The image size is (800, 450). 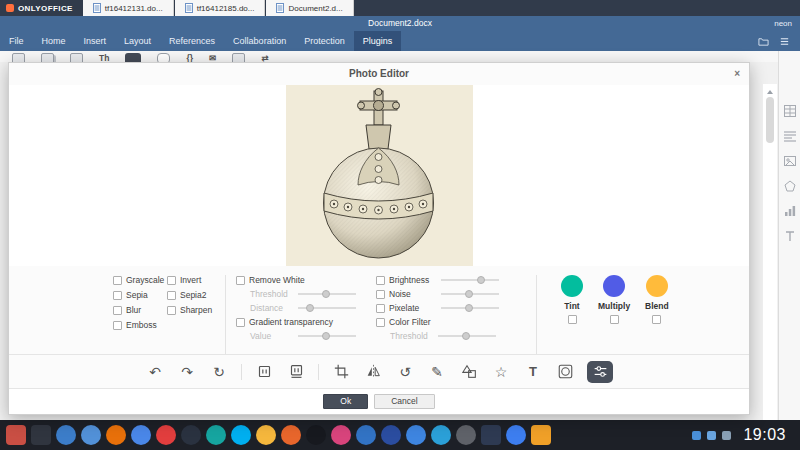 What do you see at coordinates (166, 435) in the screenshot?
I see `opera-icon` at bounding box center [166, 435].